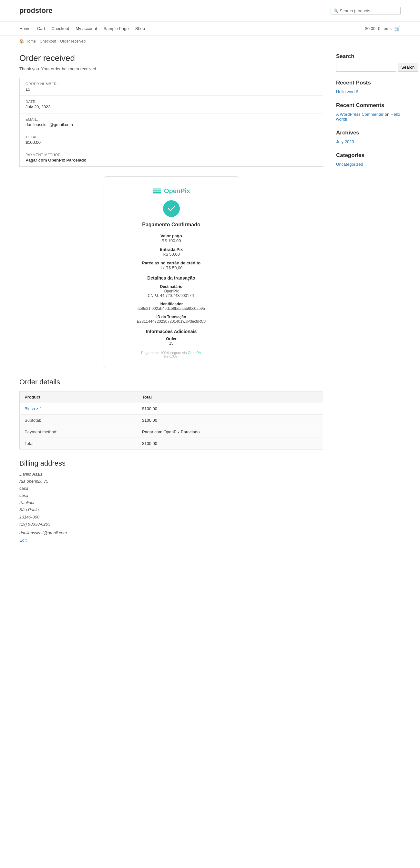 This screenshot has width=420, height=868. What do you see at coordinates (171, 102) in the screenshot?
I see `order-date-label: DATE:` at bounding box center [171, 102].